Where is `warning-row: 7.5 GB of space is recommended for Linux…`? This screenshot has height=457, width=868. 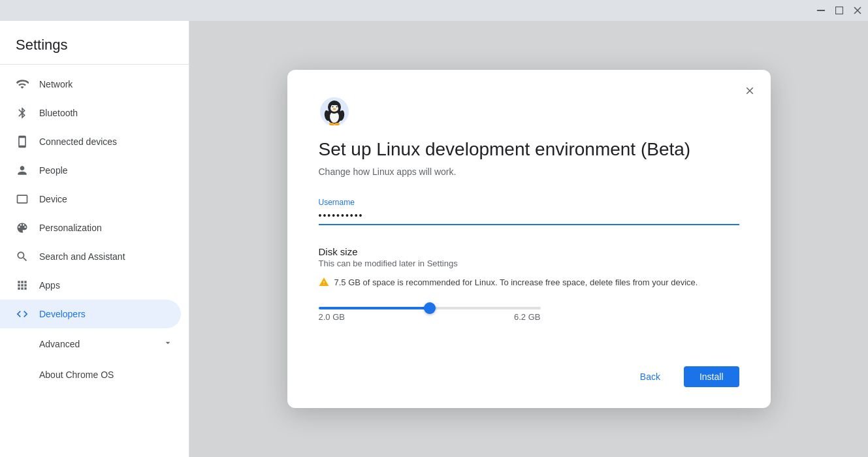 warning-row: 7.5 GB of space is recommended for Linux… is located at coordinates (529, 283).